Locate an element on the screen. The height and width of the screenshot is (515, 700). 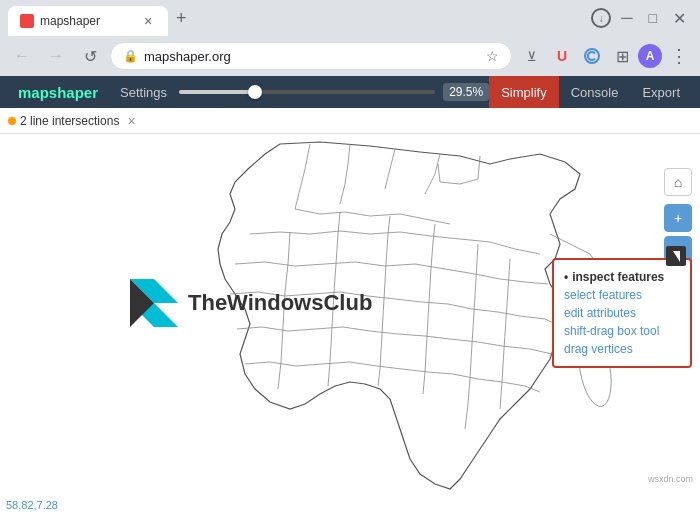
address-text: mapshaper.org is located at coordinates (312, 56).